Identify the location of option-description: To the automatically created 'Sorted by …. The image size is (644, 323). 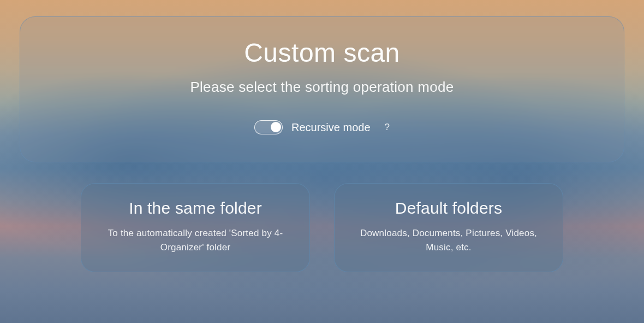
(195, 240).